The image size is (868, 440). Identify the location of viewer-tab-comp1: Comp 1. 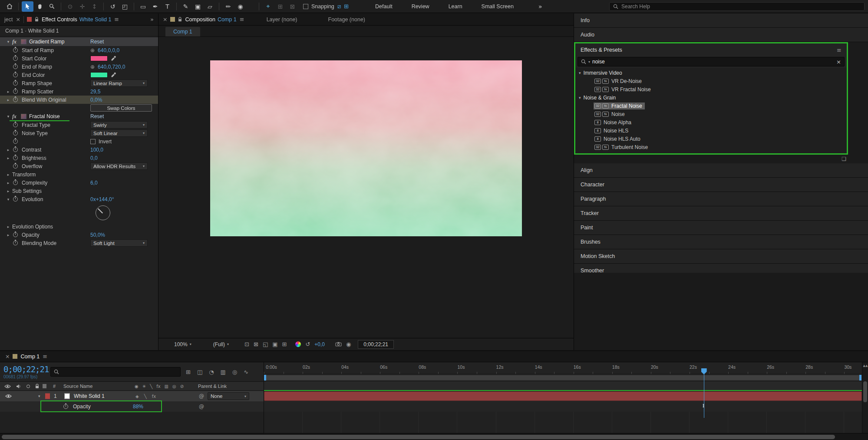
(183, 32).